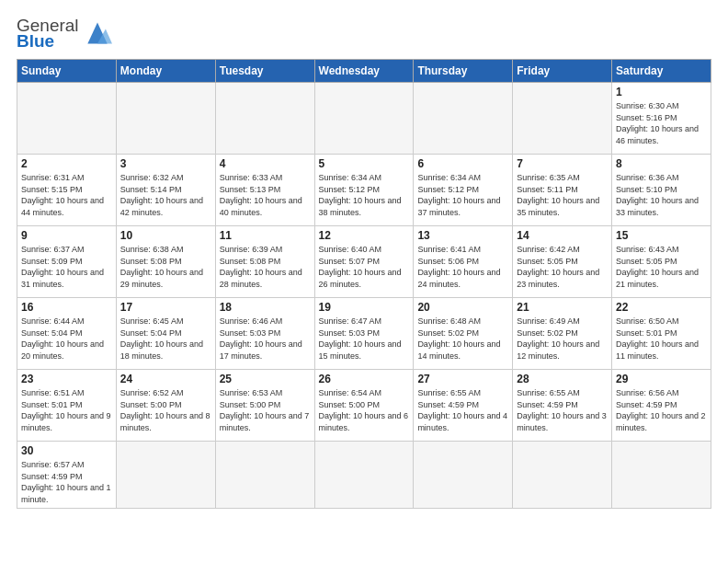 This screenshot has width=728, height=563. Describe the element at coordinates (463, 190) in the screenshot. I see `day-cell: 6Sunrise: 6:34 AM Sunset: 5:12 PM Daylig…` at that location.